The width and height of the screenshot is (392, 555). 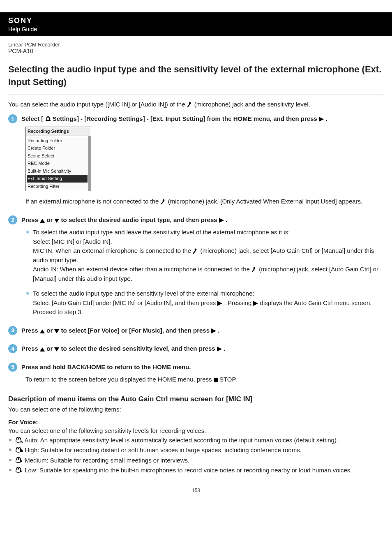 I want to click on step-4-instruction: Press or to select the desired sensitivi…, so click(x=123, y=349).